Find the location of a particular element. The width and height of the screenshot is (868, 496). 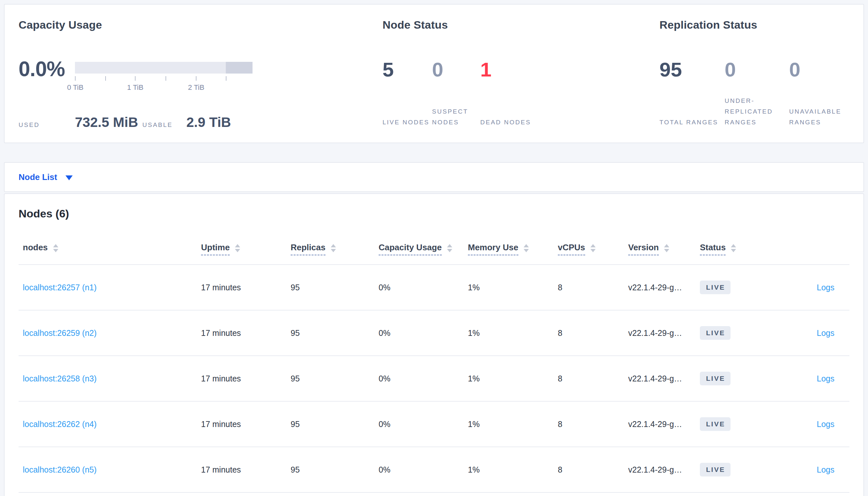

total-ranges-label: TOTAL RANGES is located at coordinates (692, 122).